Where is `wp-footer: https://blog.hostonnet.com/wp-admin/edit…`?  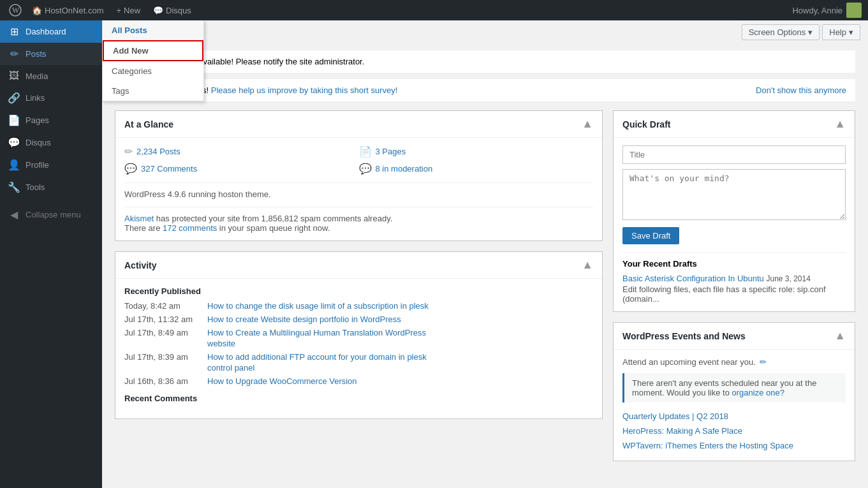
wp-footer: https://blog.hostonnet.com/wp-admin/edit… is located at coordinates (485, 486).